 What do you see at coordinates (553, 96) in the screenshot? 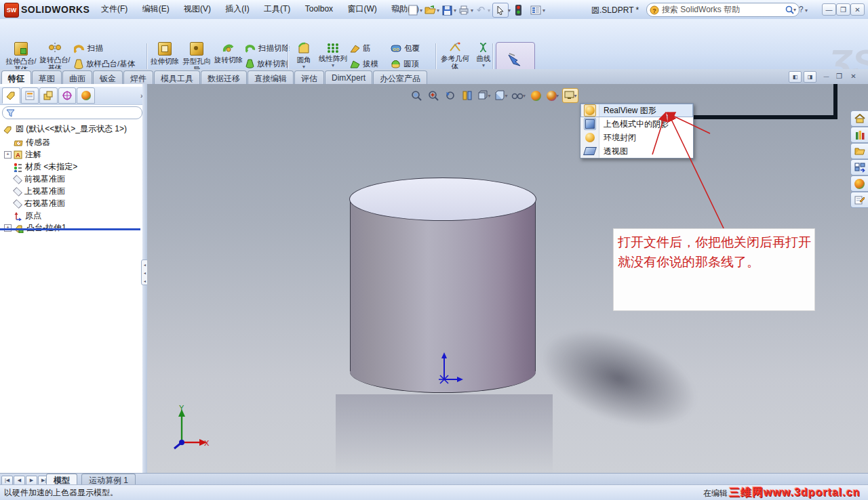
I see `apply-scene-button: ▾` at bounding box center [553, 96].